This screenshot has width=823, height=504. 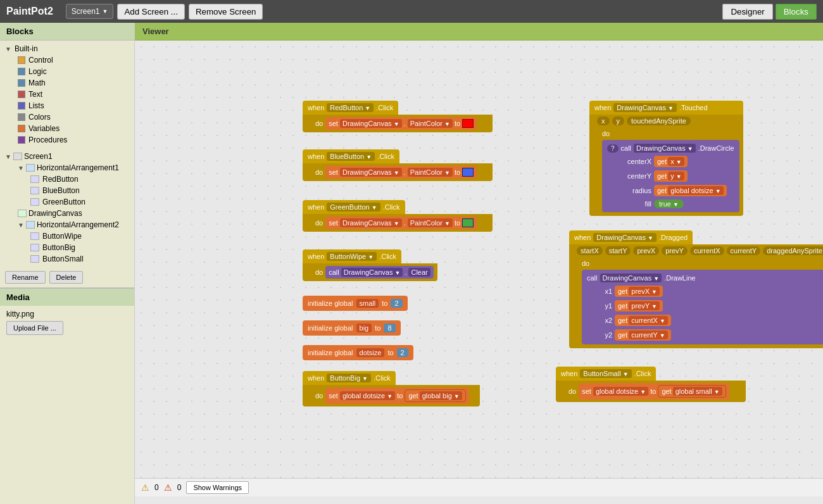 I want to click on procedures-label: Procedures, so click(x=48, y=140).